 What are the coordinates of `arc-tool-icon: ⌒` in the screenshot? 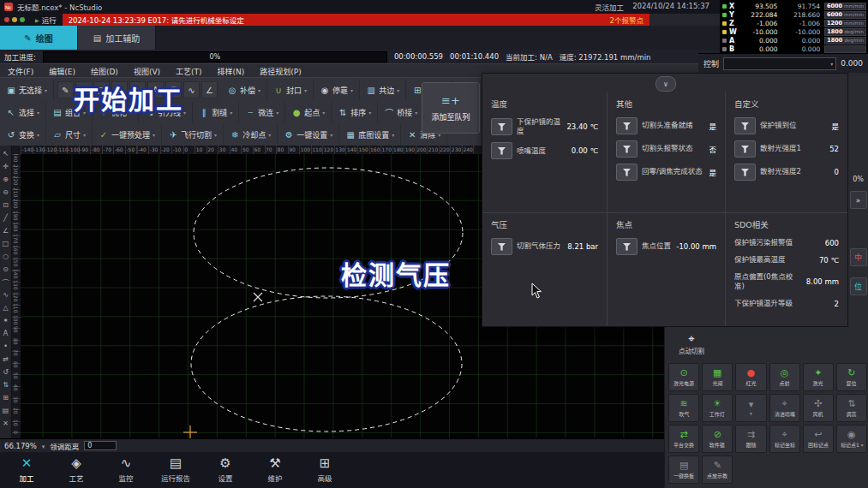 It's located at (6, 283).